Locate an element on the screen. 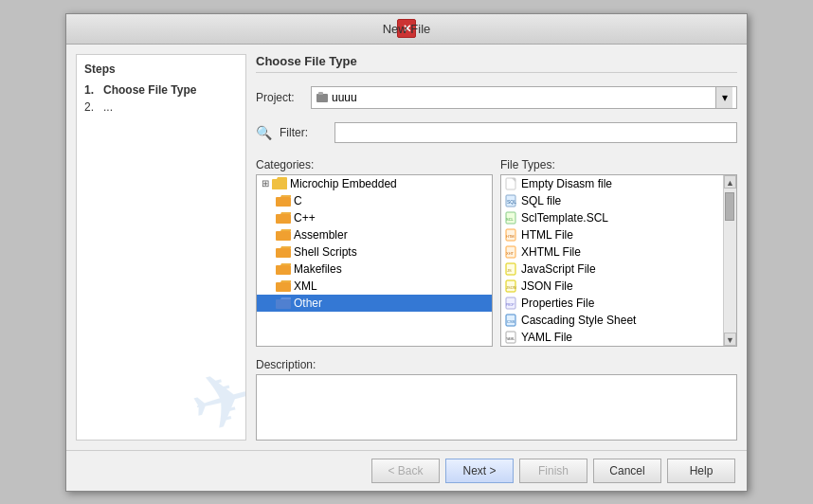 The width and height of the screenshot is (813, 504). filetype-label-js: JavaScript File is located at coordinates (559, 269).